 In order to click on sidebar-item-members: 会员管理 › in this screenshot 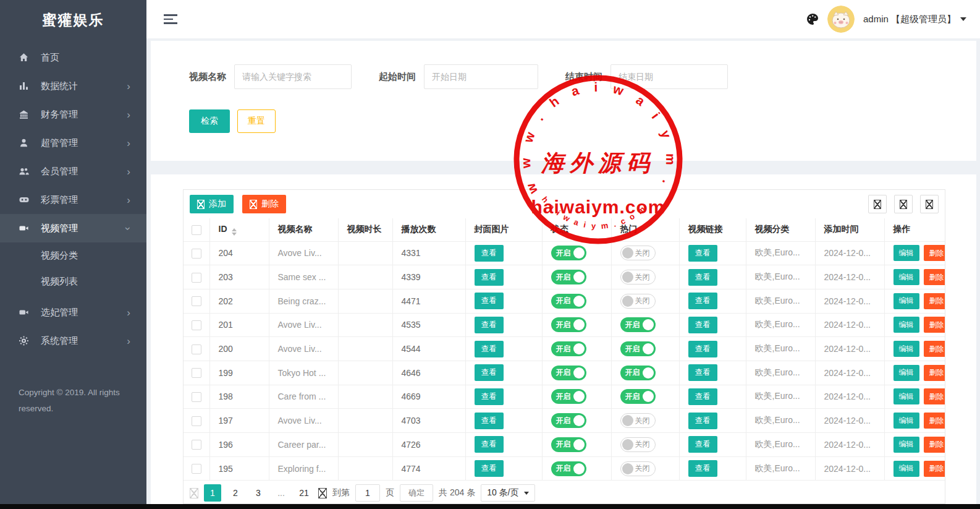, I will do `click(73, 171)`.